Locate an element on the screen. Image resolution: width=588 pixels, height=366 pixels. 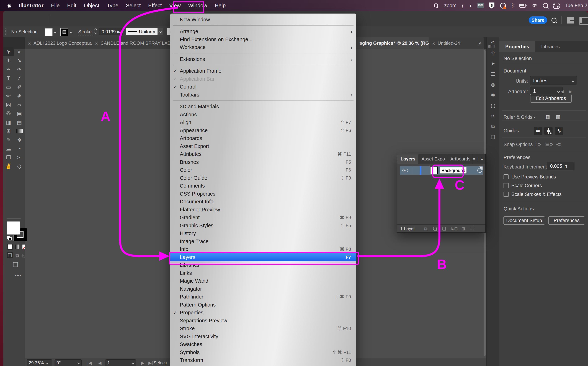
menu-item-libraries: Libraries is located at coordinates (263, 265).